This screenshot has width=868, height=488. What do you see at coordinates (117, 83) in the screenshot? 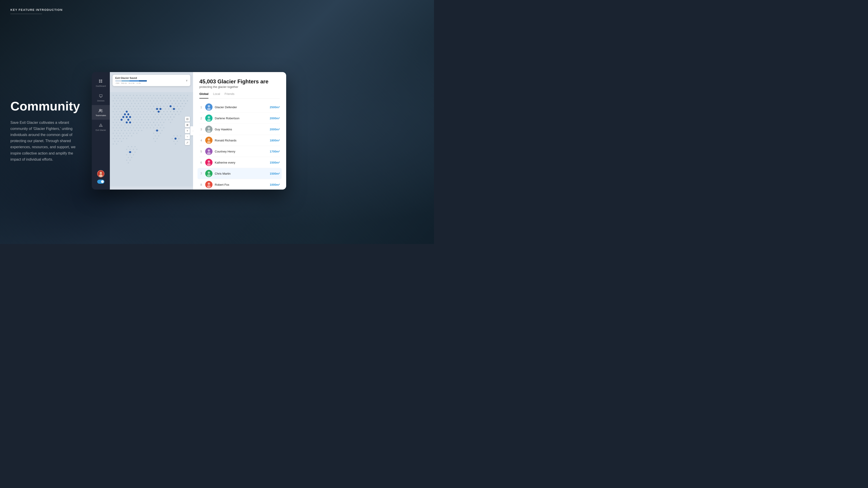
I see `filter-label-1: +500` at bounding box center [117, 83].